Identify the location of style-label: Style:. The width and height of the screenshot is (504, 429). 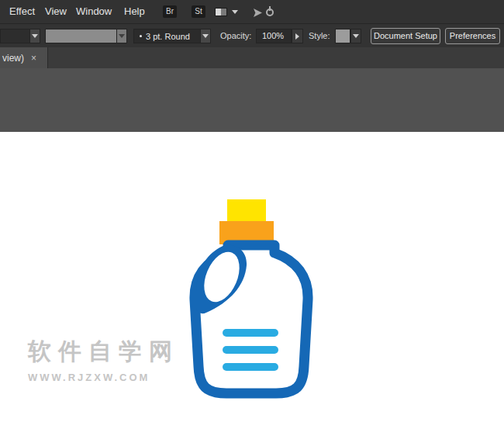
(319, 36).